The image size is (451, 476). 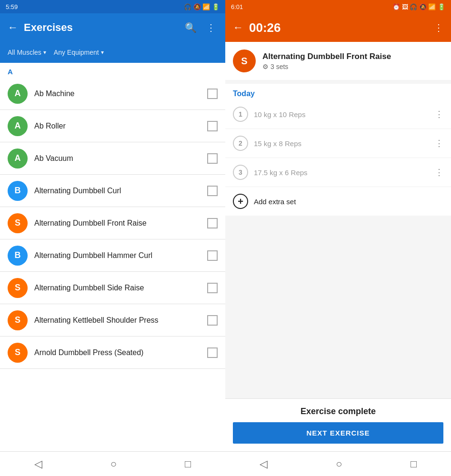 I want to click on add-extra-set: + Add extra set, so click(x=338, y=201).